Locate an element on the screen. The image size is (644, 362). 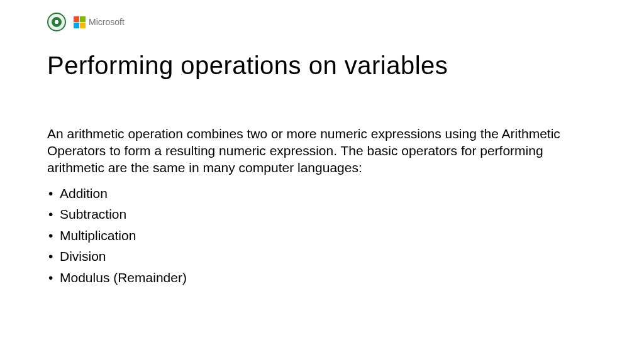
header-logos: Microsoft is located at coordinates (86, 22).